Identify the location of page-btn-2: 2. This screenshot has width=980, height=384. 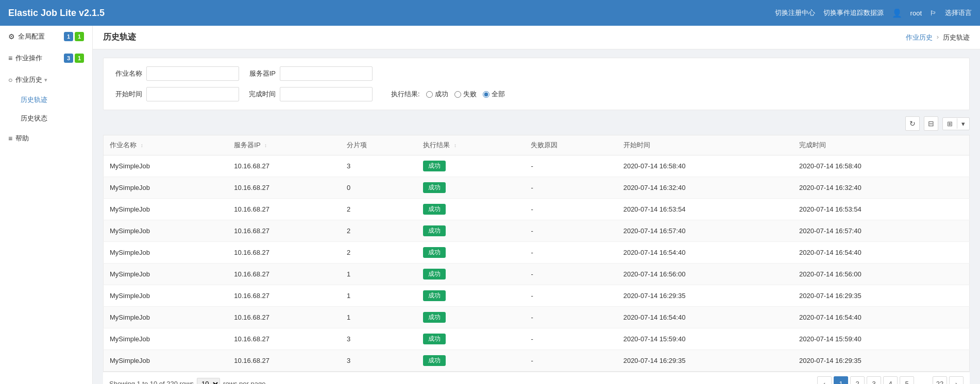
(857, 380).